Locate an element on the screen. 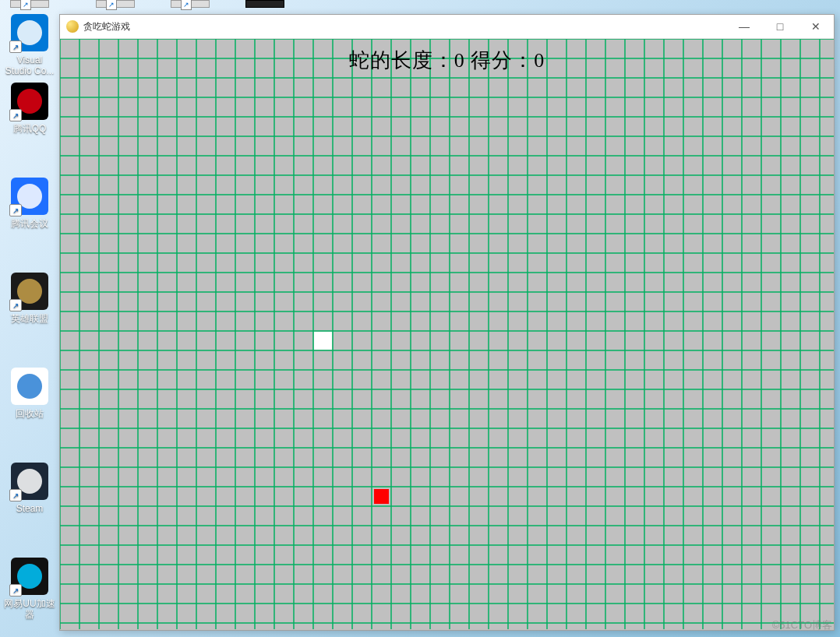  desktop-icon: ↗腾讯QQ is located at coordinates (30, 108).